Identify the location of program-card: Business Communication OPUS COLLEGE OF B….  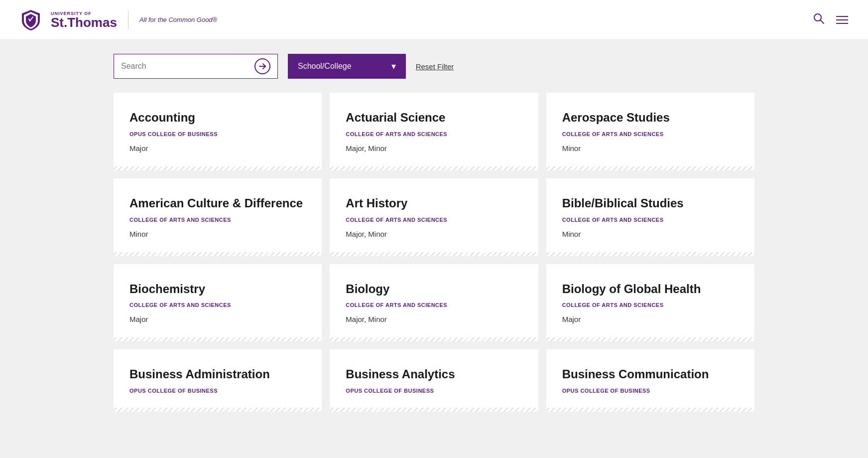
(650, 381).